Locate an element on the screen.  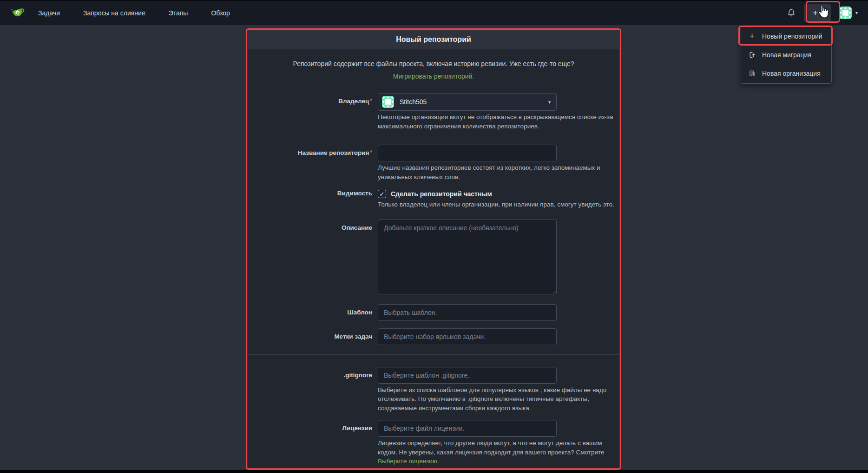
field-template: Шаблон is located at coordinates (434, 313).